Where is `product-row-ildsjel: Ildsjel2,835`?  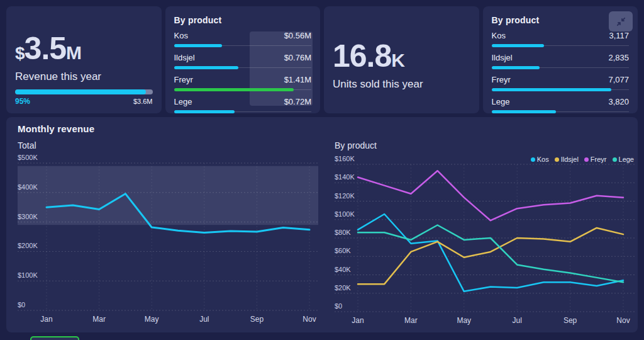 product-row-ildsjel: Ildsjel2,835 is located at coordinates (561, 61).